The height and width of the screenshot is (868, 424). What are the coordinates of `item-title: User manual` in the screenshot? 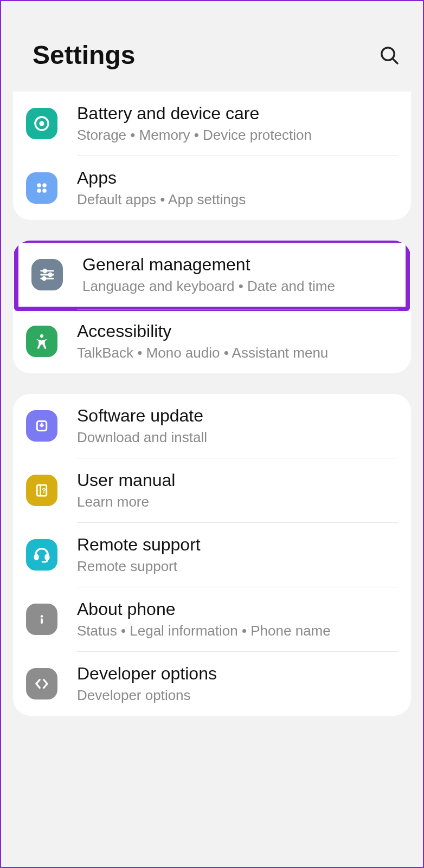 It's located at (237, 480).